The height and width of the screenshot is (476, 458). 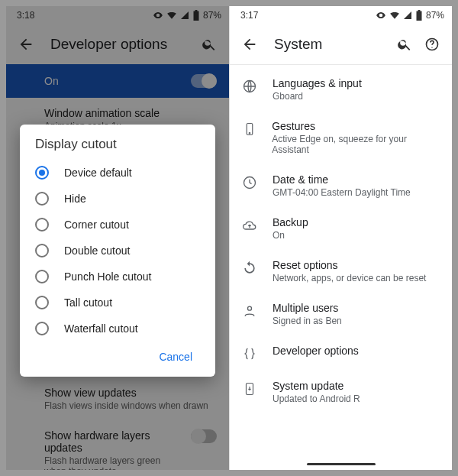 I want to click on radio-option-corner: Corner cutout, so click(x=118, y=225).